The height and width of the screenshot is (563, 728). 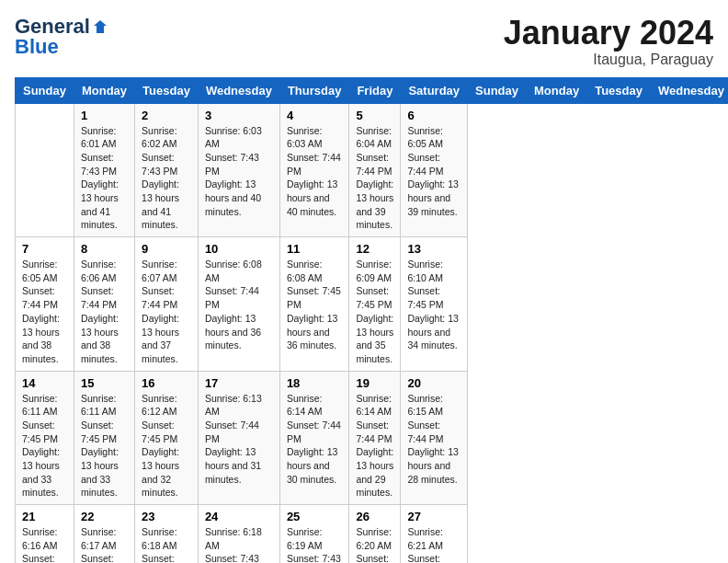 I want to click on day-number: 7, so click(x=44, y=248).